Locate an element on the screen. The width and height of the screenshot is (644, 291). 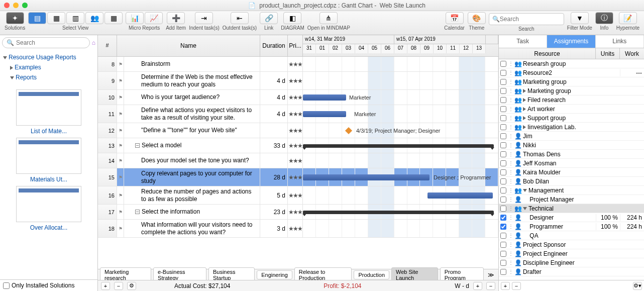
resource-settings-button: ⚙▾ is located at coordinates (637, 286).